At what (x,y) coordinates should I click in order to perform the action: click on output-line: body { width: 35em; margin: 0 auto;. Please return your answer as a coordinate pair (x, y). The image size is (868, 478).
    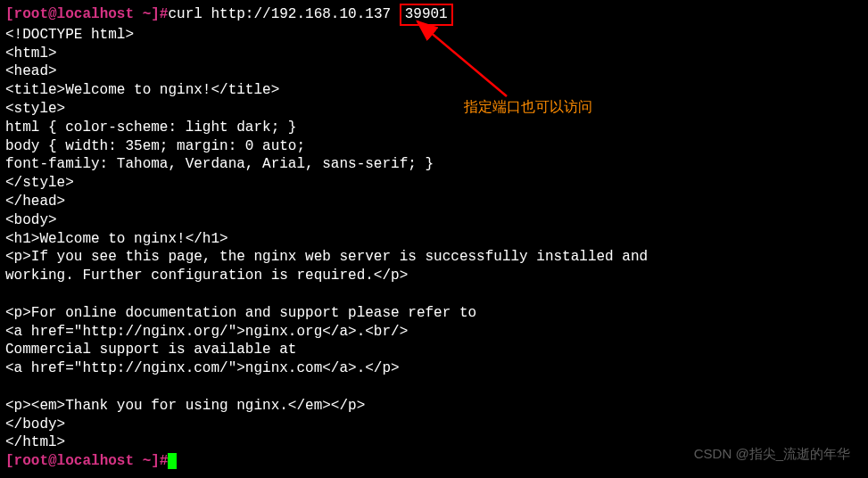
    Looking at the image, I should click on (434, 146).